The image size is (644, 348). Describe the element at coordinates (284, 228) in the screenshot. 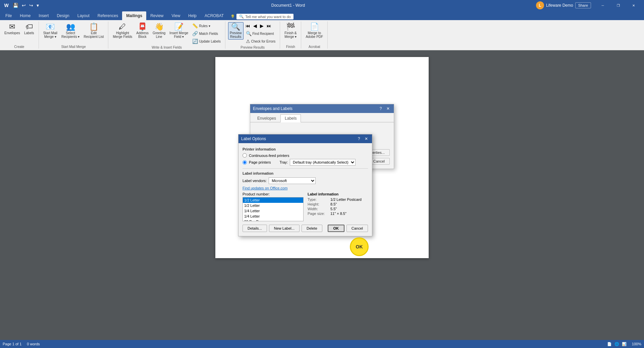

I see `new-label-btn: New Label...` at that location.